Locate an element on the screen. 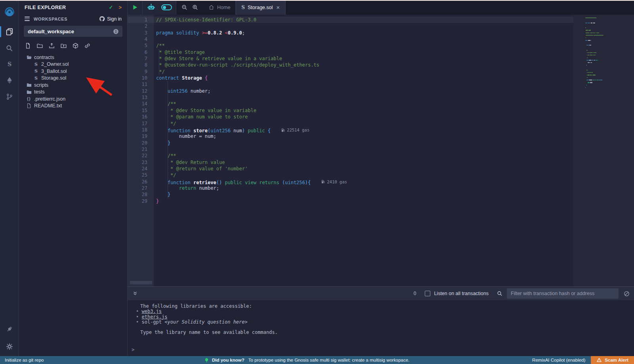 The image size is (634, 364). tree-item-tests: tests is located at coordinates (73, 92).